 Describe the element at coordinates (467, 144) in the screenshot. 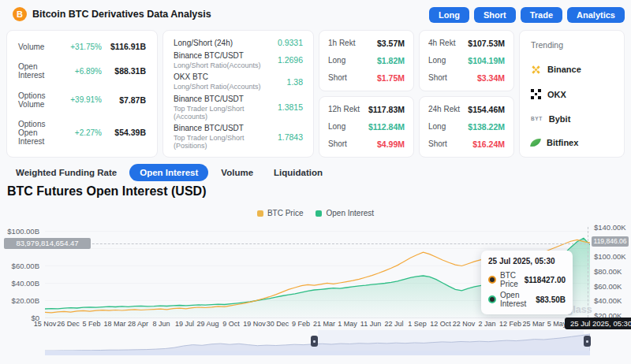

I see `rekt-short-row: Short$16.24M` at that location.